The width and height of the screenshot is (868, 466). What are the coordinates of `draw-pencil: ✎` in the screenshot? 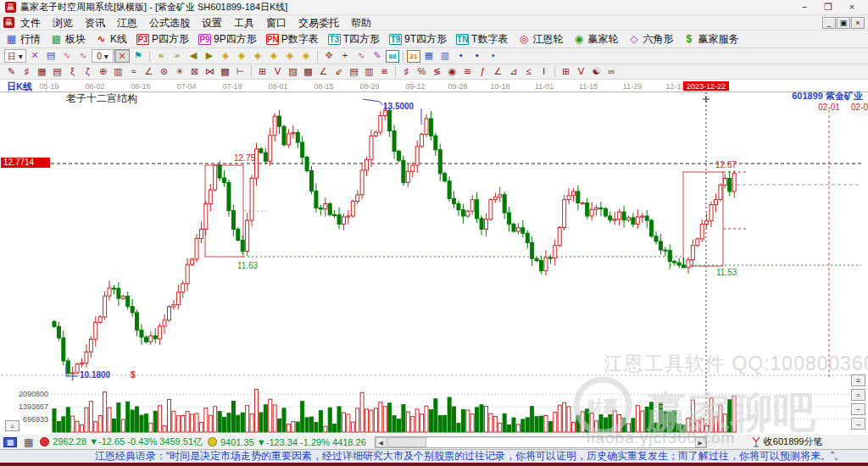 It's located at (12, 71).